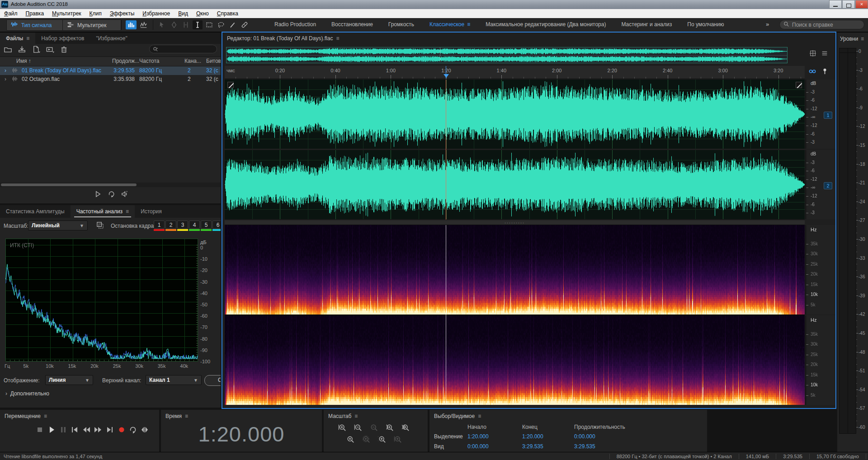 The height and width of the screenshot is (460, 868). I want to click on menu-мультитрек: Мультитрек, so click(67, 14).